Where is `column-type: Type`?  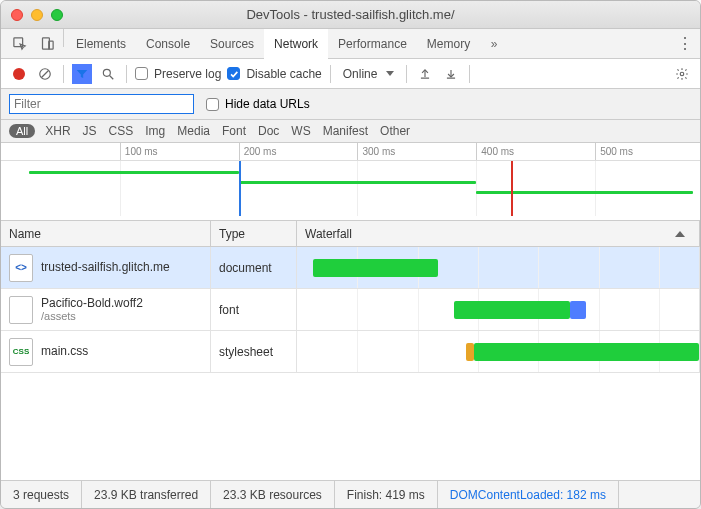 column-type: Type is located at coordinates (254, 234).